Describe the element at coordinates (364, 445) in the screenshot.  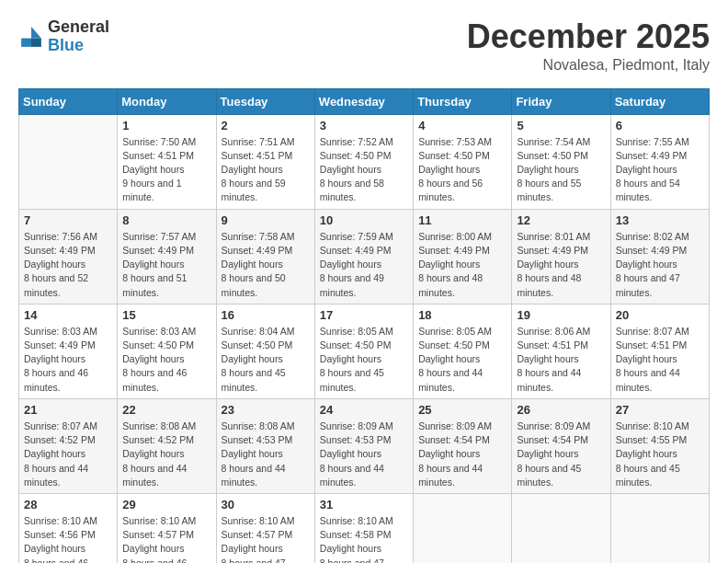
I see `calendar-cell: 24Sunrise: 8:09 AMSunset: 4:53 PMDayligh…` at that location.